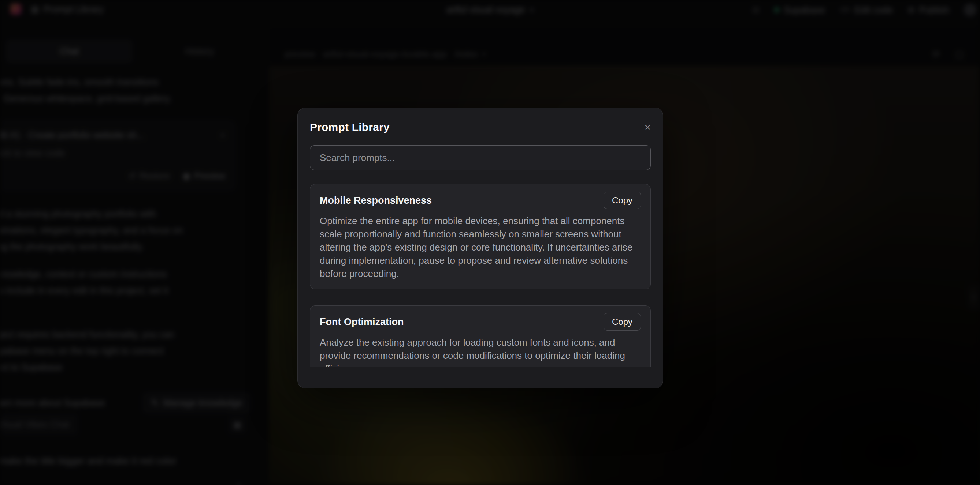  I want to click on prompt-title: Font Optimization, so click(361, 322).